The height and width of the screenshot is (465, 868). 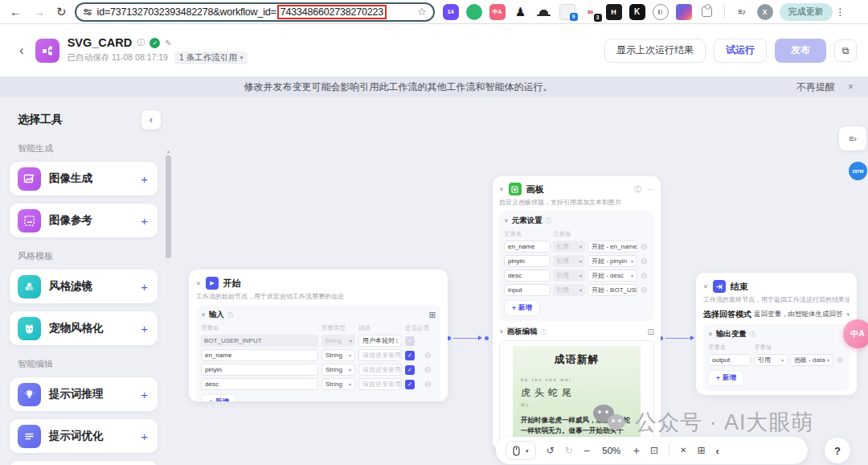 What do you see at coordinates (651, 189) in the screenshot?
I see `more-icon: ···` at bounding box center [651, 189].